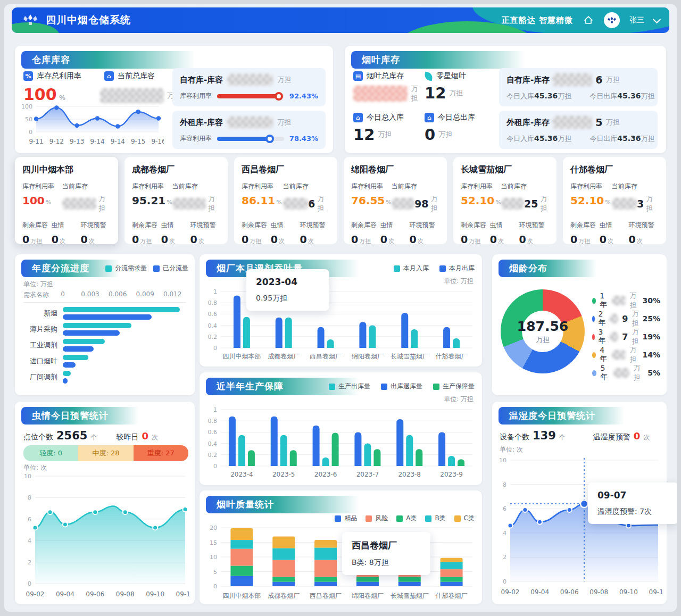 The width and height of the screenshot is (681, 616). What do you see at coordinates (585, 226) in the screenshot?
I see `remain-label: 剩余库容` at bounding box center [585, 226].